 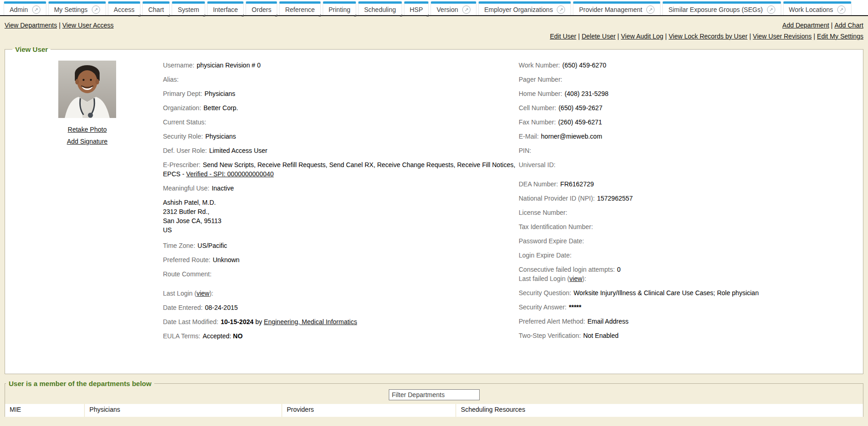 What do you see at coordinates (688, 321) in the screenshot?
I see `field-preferred-alert: Preferred Alert Method:Email Address` at bounding box center [688, 321].